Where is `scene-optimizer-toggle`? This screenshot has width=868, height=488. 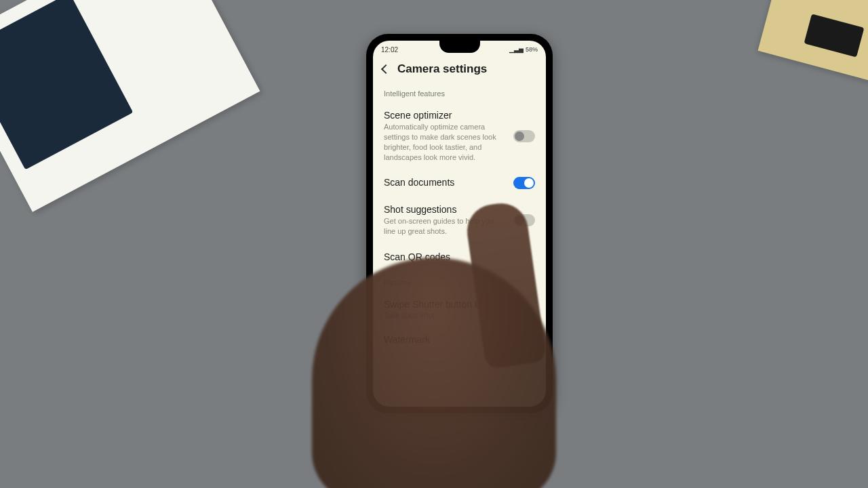
scene-optimizer-toggle is located at coordinates (524, 136).